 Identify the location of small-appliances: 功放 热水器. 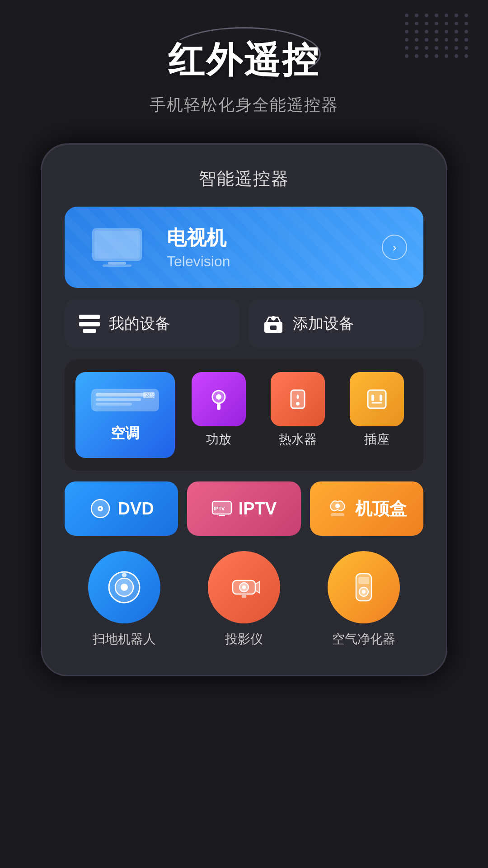
(298, 410).